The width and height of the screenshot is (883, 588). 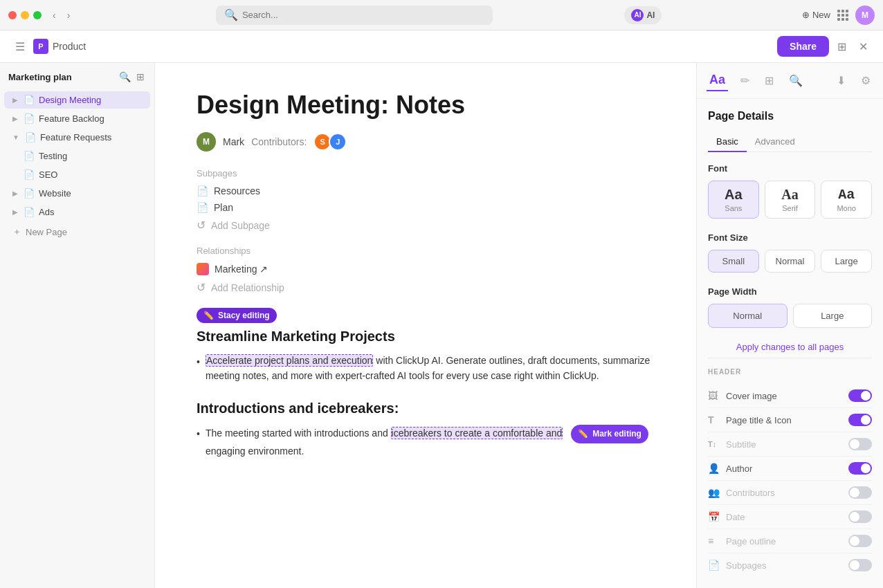 I want to click on author-toggle, so click(x=860, y=468).